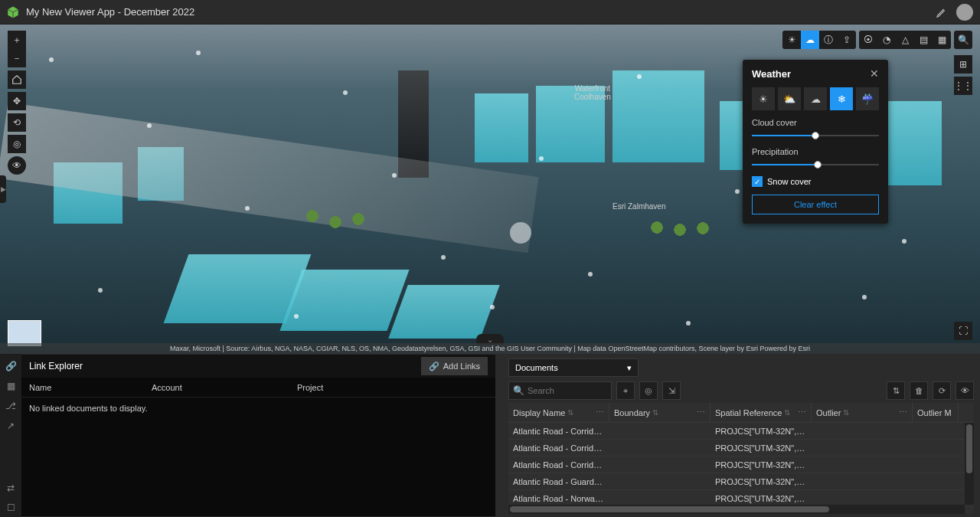 The height and width of the screenshot is (517, 980). Describe the element at coordinates (757, 182) in the screenshot. I see `checkbox-checked-icon: ✓` at that location.